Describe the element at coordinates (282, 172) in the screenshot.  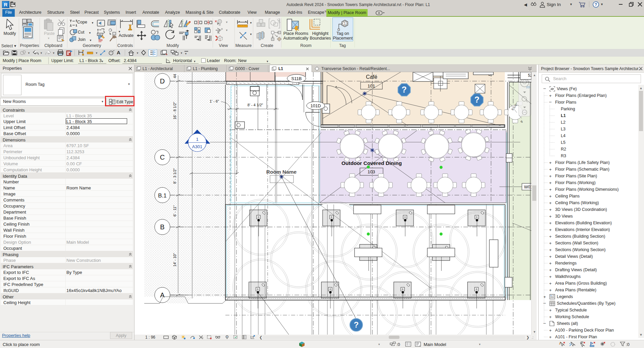
I see `svg-text: Room Name` at that location.